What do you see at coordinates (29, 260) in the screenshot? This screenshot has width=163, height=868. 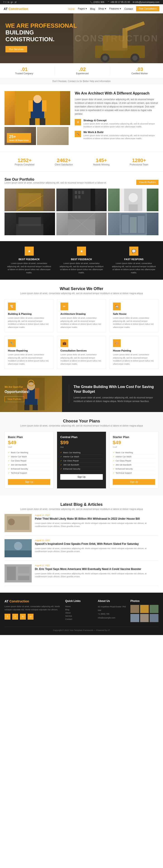 I see `dark-feature-1: ★ Best Feedback Lorem ipsum dolor sit am…` at bounding box center [29, 260].